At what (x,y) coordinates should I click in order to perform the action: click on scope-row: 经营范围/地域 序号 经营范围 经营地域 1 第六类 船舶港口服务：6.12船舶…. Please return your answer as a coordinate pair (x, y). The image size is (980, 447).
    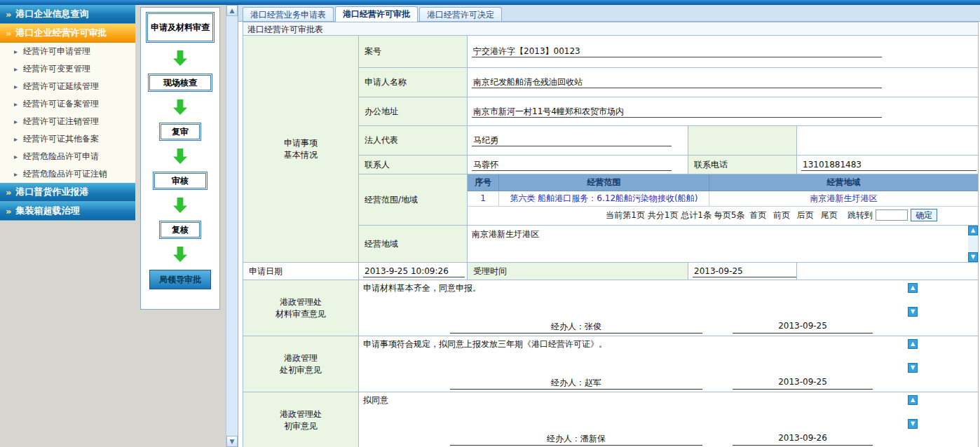
    Looking at the image, I should click on (669, 200).